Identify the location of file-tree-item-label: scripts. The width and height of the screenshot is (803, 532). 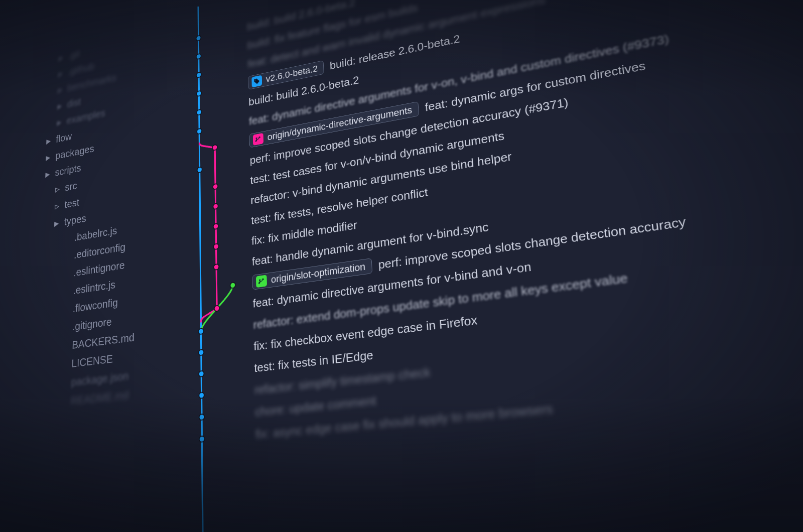
(68, 170).